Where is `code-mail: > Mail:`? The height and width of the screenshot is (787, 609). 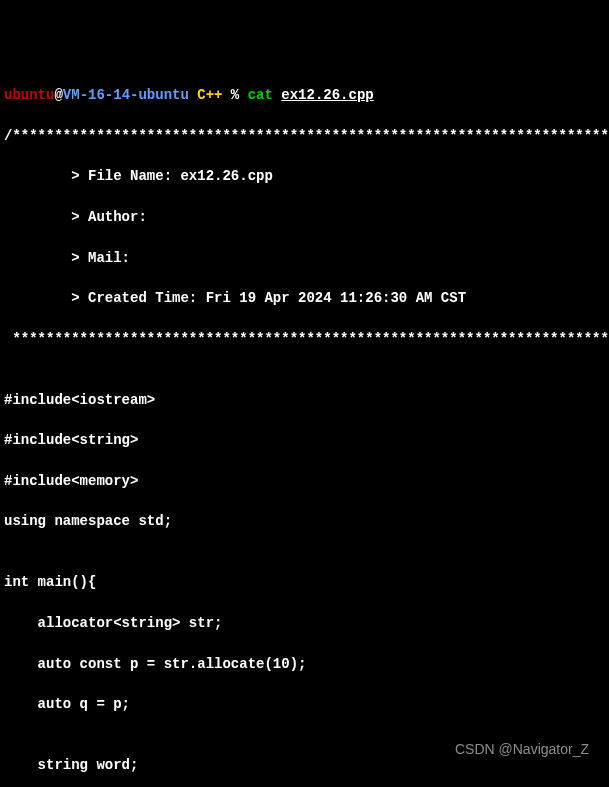 code-mail: > Mail: is located at coordinates (304, 258).